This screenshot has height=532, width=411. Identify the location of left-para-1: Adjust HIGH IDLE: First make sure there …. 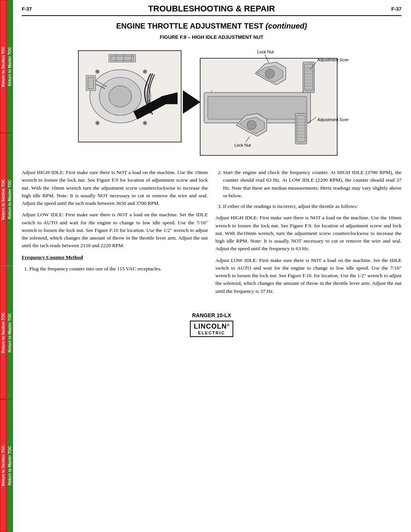
(115, 188).